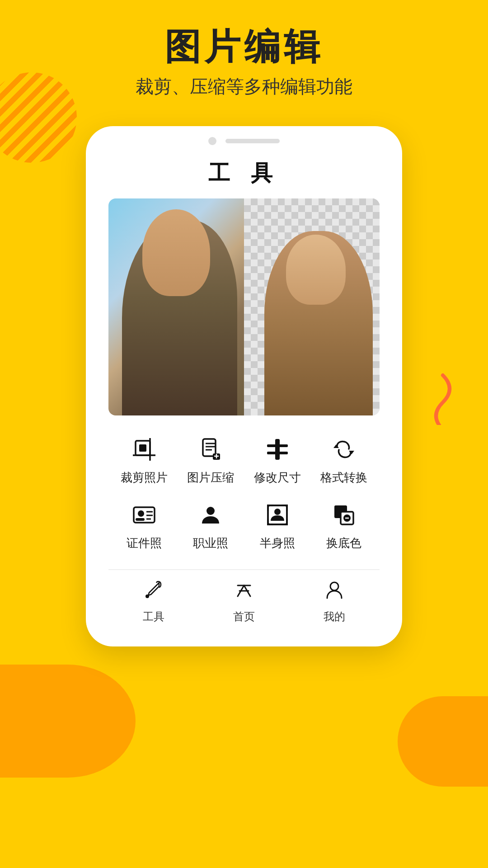  I want to click on tool-id-photo: 证件照, so click(144, 525).